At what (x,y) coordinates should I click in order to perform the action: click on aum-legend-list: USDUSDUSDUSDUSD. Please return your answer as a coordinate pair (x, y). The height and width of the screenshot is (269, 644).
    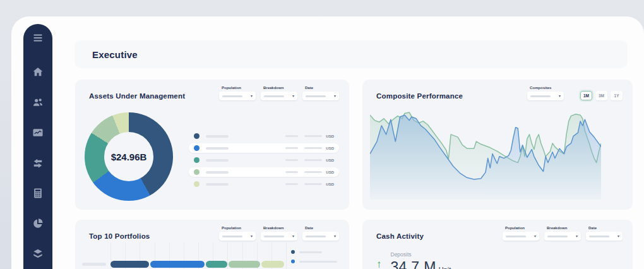
    Looking at the image, I should click on (264, 160).